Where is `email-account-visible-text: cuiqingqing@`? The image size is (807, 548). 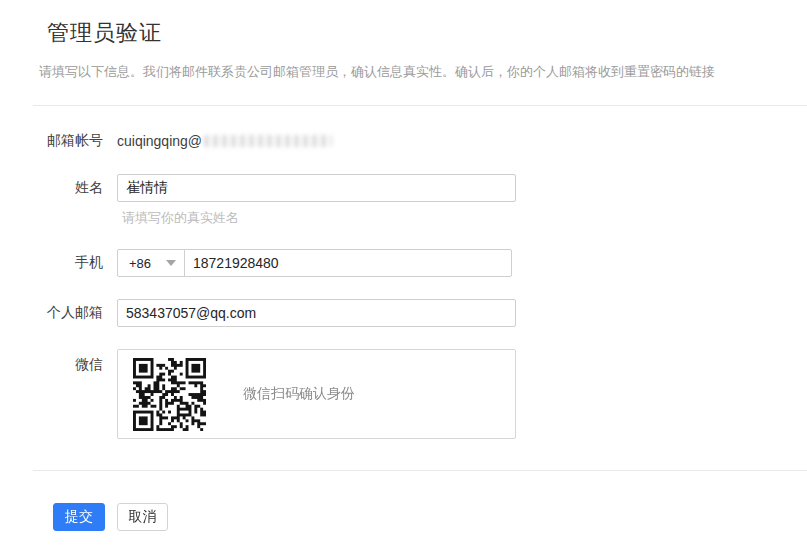 email-account-visible-text: cuiqingqing@ is located at coordinates (160, 141).